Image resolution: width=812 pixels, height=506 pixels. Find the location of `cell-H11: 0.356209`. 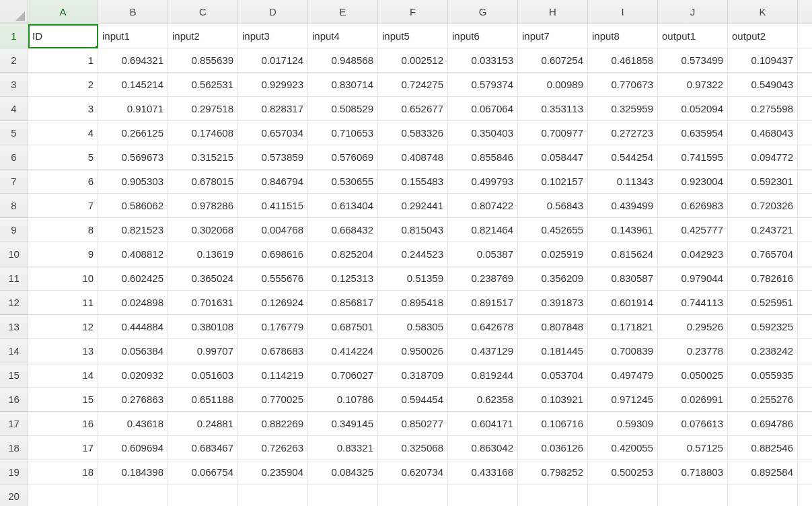

cell-H11: 0.356209 is located at coordinates (553, 279).